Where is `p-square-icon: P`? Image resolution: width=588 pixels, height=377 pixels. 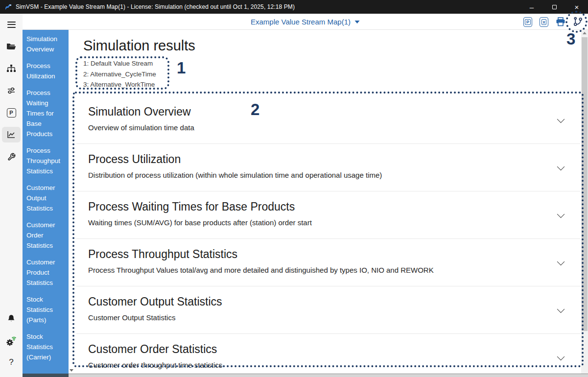 p-square-icon: P is located at coordinates (12, 113).